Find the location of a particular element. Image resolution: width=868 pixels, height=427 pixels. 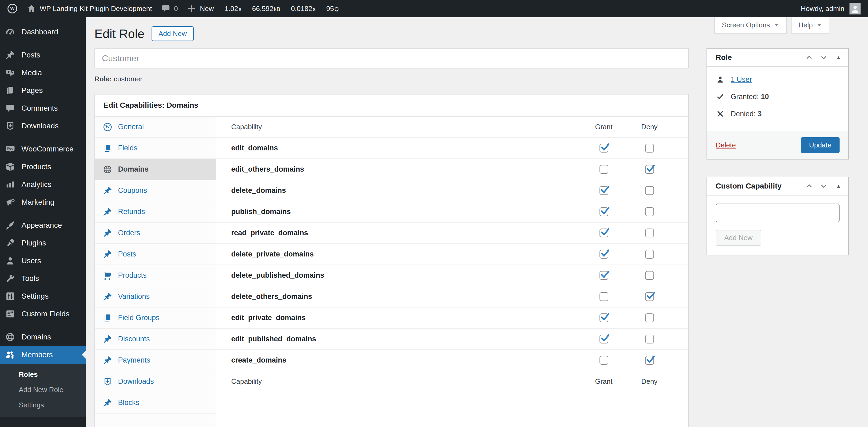

my-account-menu: Howdy, admin is located at coordinates (831, 9).